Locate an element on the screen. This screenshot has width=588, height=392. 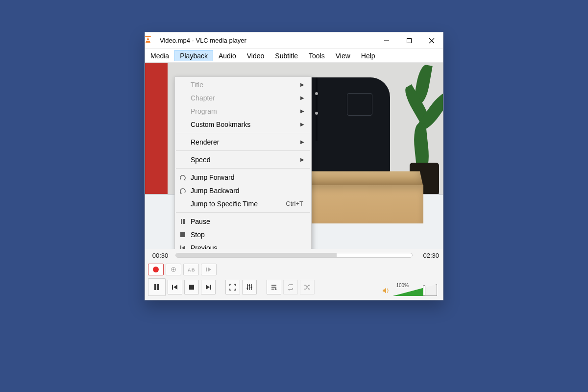
menuitem-stop: Stop is located at coordinates (243, 234).